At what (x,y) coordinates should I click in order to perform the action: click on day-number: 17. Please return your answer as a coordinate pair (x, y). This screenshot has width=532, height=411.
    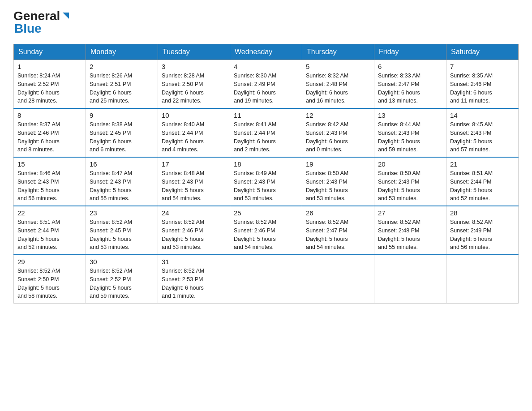
    Looking at the image, I should click on (194, 164).